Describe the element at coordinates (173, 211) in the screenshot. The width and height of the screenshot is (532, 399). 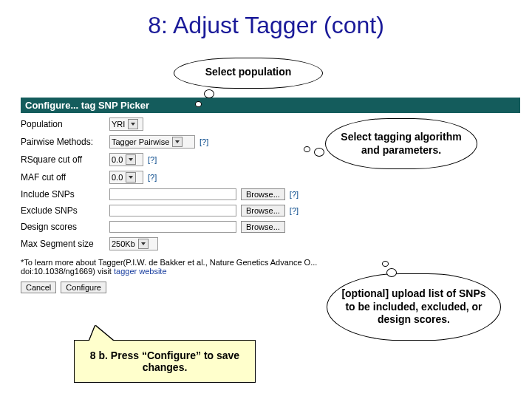
I see `exclude-input` at that location.